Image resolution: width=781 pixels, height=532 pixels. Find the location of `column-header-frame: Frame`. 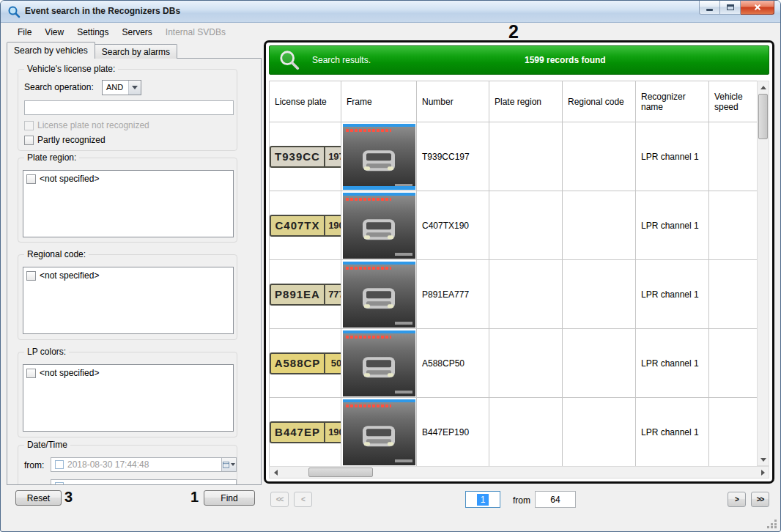

column-header-frame: Frame is located at coordinates (380, 102).